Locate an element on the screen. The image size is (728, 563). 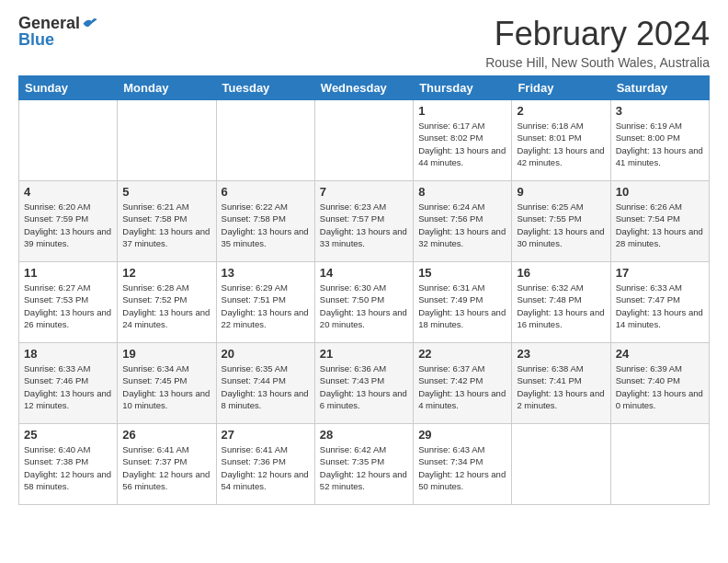
day-info: Sunrise: 6:42 AM Sunset: 7:35 PM Dayligh… is located at coordinates (364, 467).